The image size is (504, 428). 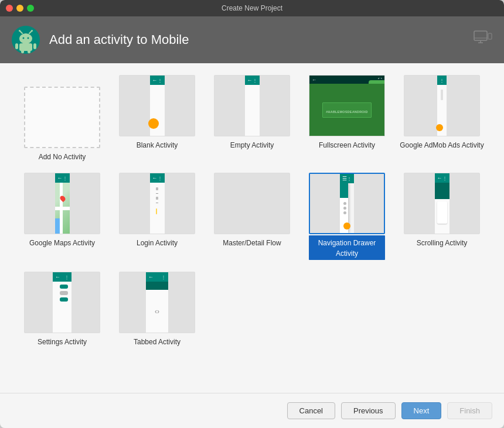 I want to click on activity-label-settings: Settings Activity, so click(x=62, y=342).